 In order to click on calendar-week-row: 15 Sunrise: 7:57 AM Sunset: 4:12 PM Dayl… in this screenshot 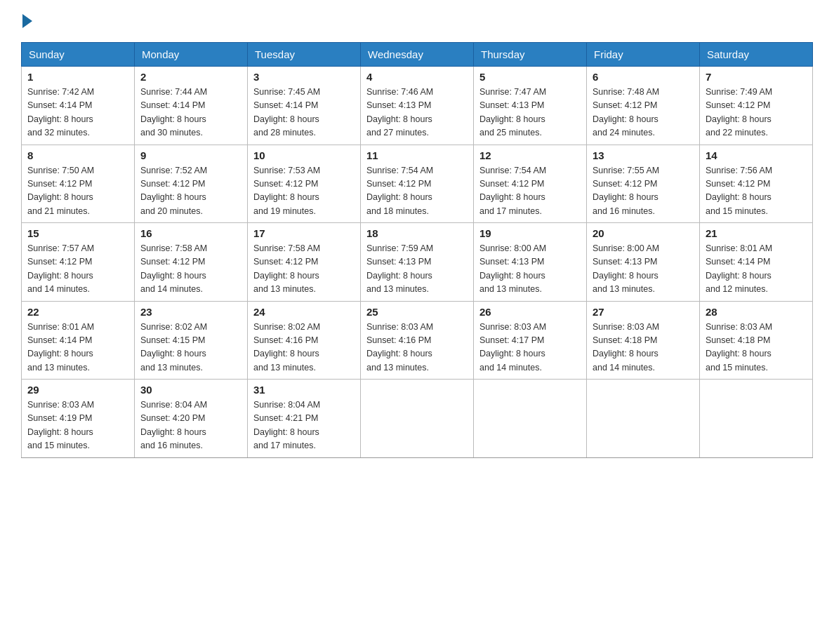, I will do `click(417, 262)`.